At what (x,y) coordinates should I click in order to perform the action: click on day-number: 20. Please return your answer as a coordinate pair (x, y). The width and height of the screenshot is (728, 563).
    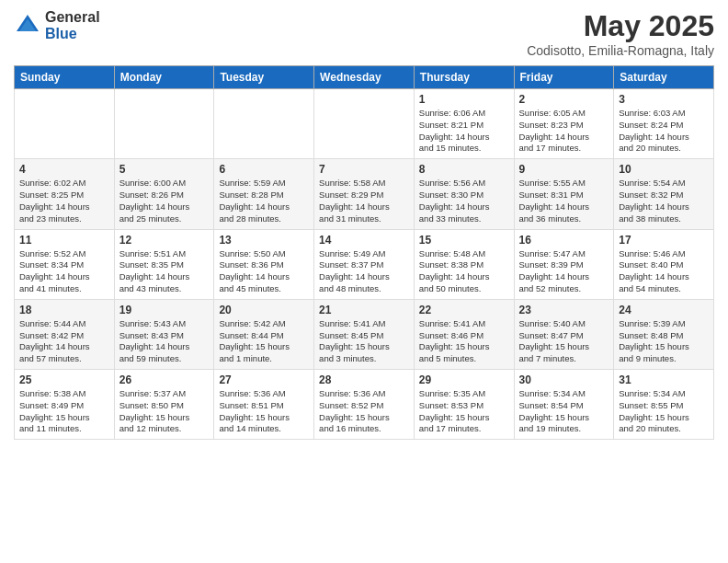
    Looking at the image, I should click on (264, 310).